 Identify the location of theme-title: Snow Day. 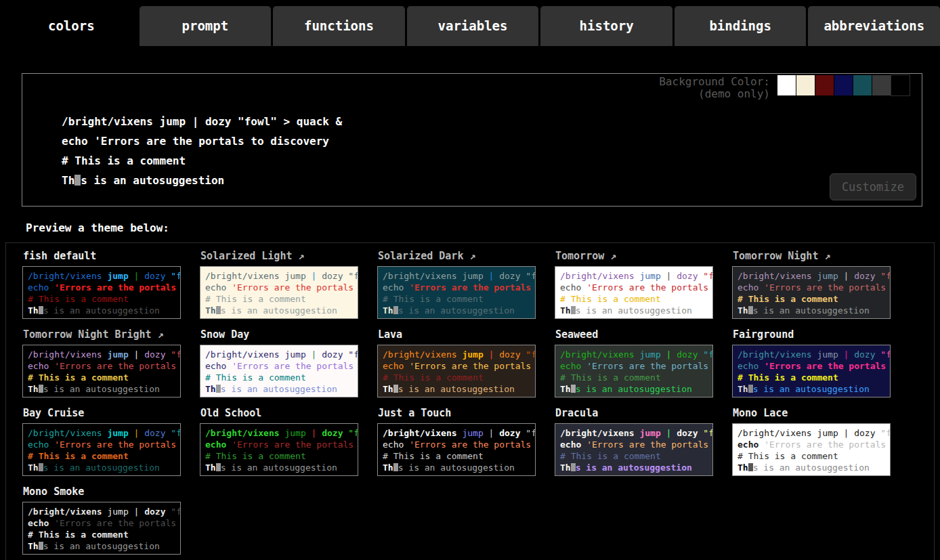
(279, 335).